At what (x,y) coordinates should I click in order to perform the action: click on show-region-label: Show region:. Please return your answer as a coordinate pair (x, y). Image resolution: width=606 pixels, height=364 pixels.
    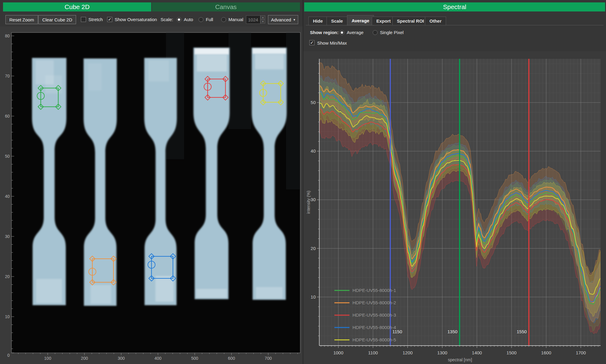
    Looking at the image, I should click on (324, 33).